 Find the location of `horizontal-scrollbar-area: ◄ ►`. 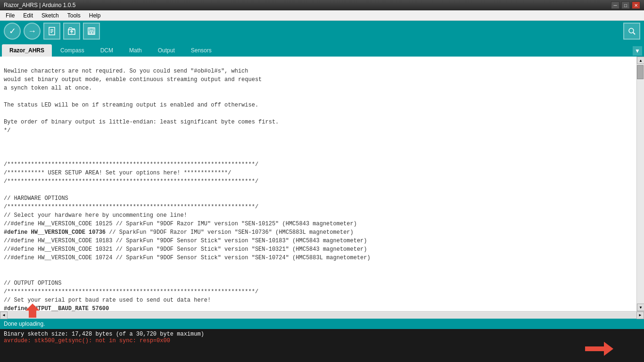

horizontal-scrollbar-area: ◄ ► is located at coordinates (322, 315).